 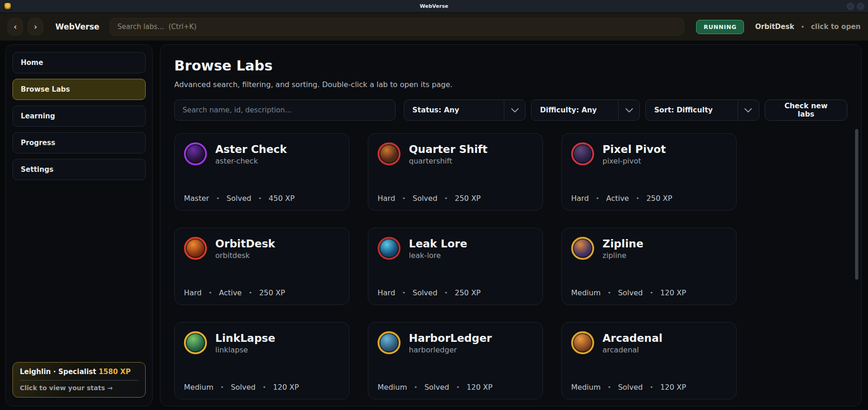 What do you see at coordinates (79, 116) in the screenshot?
I see `sidebar-item-learning: Learning` at bounding box center [79, 116].